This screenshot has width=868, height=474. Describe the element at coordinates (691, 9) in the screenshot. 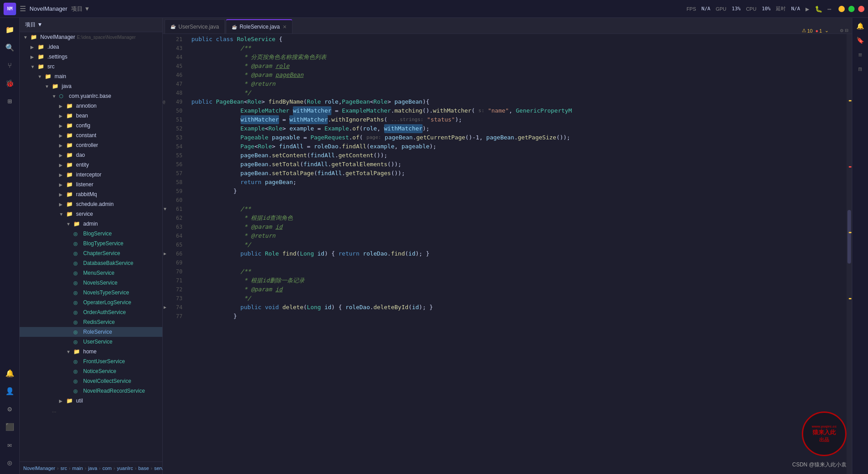

I see `fps-label: FPS` at that location.